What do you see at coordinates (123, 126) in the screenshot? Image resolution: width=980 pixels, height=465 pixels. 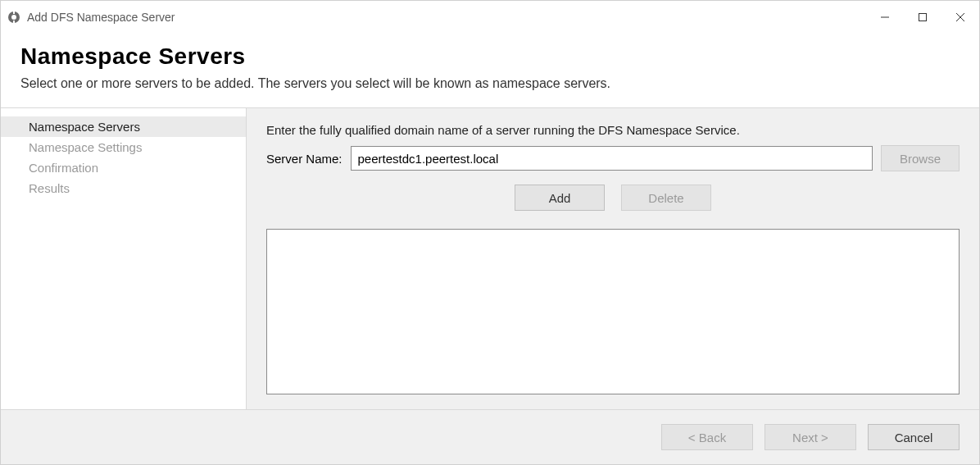 I see `step-namespace-servers: Namespace Servers` at bounding box center [123, 126].